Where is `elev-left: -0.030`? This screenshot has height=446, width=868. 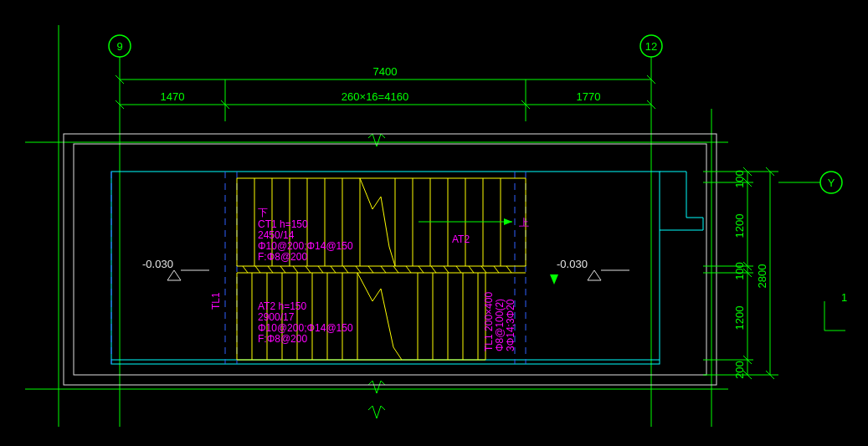 elev-left: -0.030 is located at coordinates (350, 271).